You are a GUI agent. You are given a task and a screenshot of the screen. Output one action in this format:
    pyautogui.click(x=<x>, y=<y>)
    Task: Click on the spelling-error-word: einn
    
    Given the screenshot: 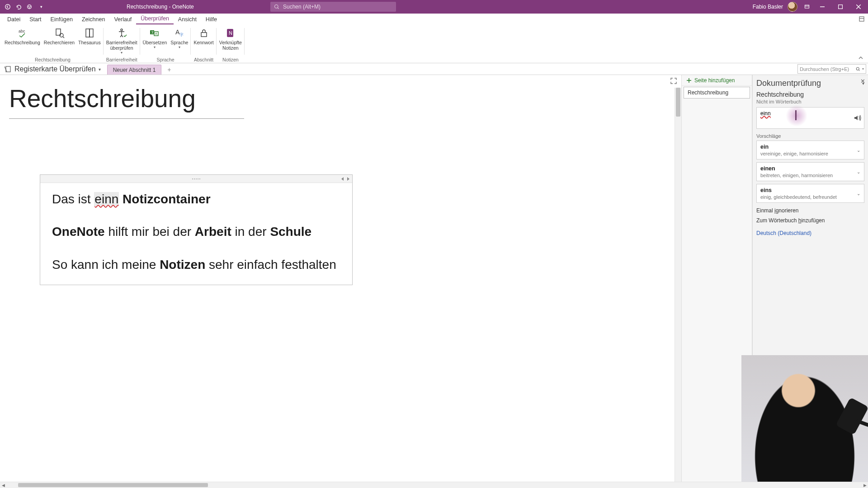 What is the action you would take?
    pyautogui.click(x=107, y=199)
    